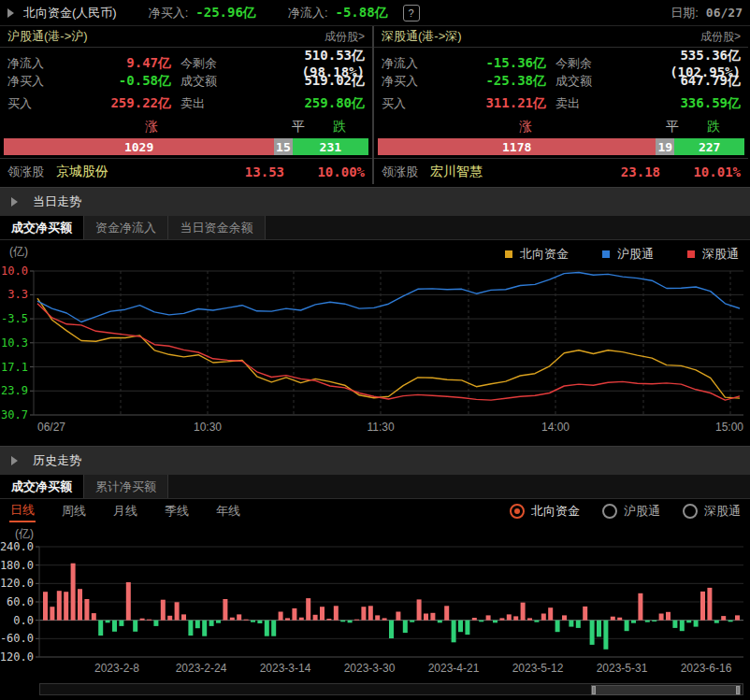  What do you see at coordinates (57, 461) in the screenshot?
I see `section-title: 历史走势` at bounding box center [57, 461].